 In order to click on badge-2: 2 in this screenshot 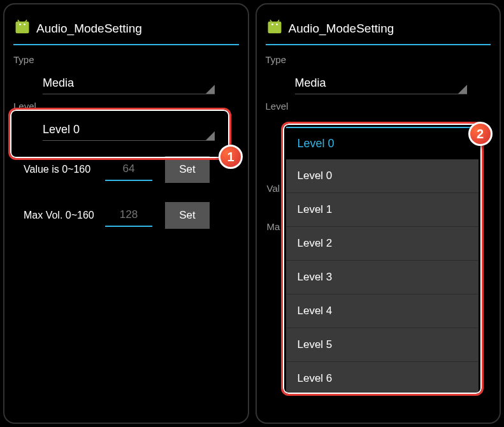, I will do `click(480, 134)`.